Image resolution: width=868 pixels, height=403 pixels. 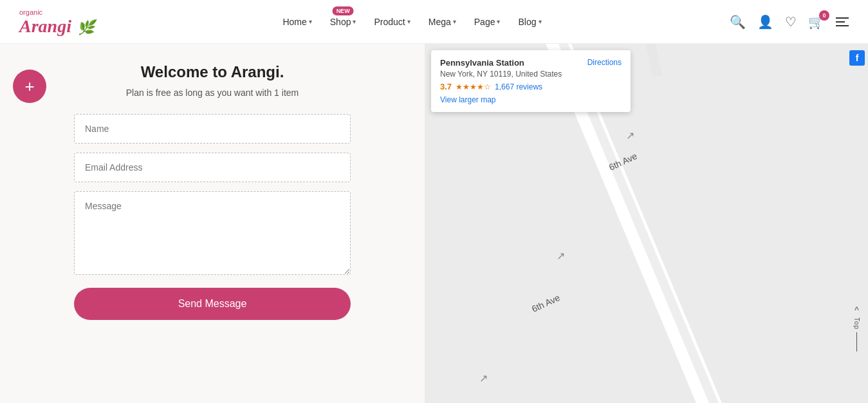 I want to click on popup-address: New York, NY 10119, United States, so click(x=501, y=74).